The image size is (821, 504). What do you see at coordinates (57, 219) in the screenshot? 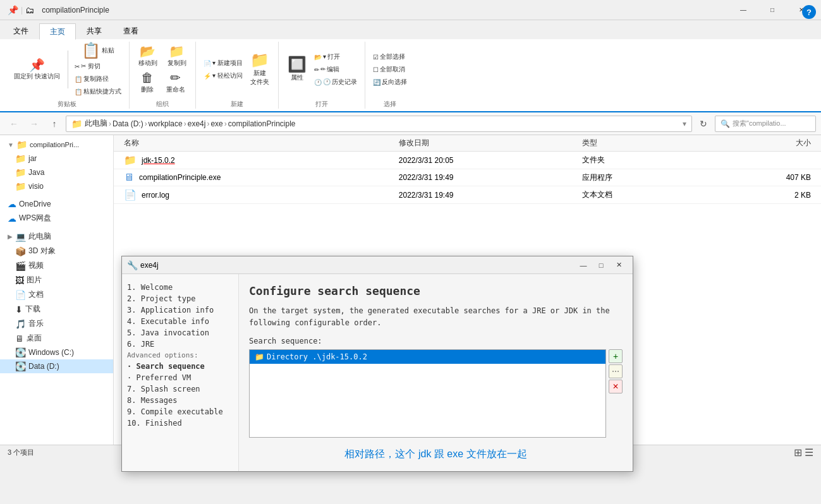
I see `sidebar-item-wps: ☁ WPS网盘` at bounding box center [57, 219].